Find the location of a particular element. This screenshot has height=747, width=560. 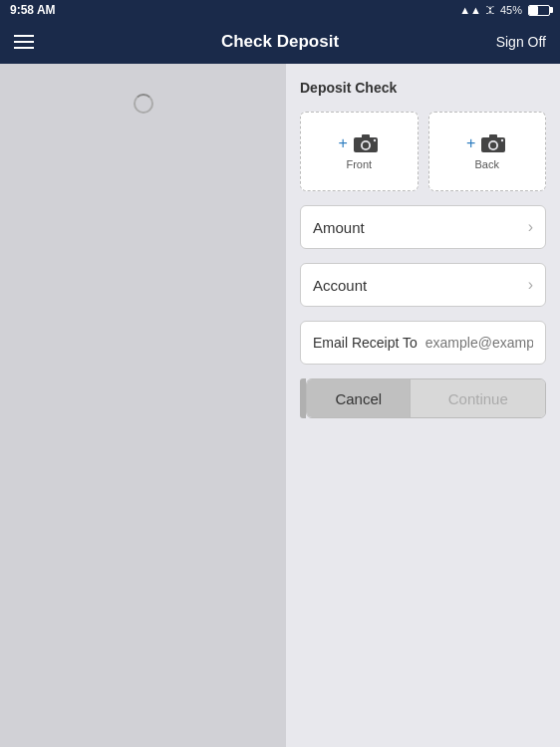

wifi-icon: ▲▲ is located at coordinates (470, 10).